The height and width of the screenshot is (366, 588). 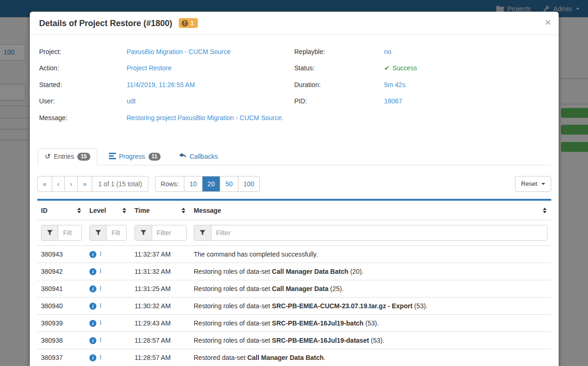 What do you see at coordinates (211, 184) in the screenshot?
I see `rows-option-20: 20` at bounding box center [211, 184].